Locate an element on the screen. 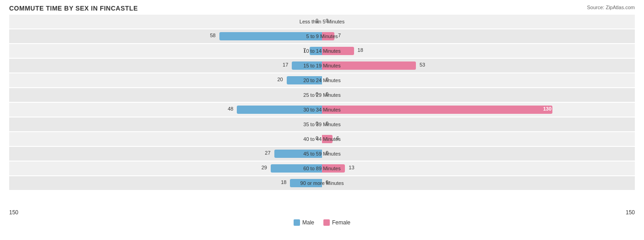 The width and height of the screenshot is (644, 240). female-value: 7 is located at coordinates (339, 35).